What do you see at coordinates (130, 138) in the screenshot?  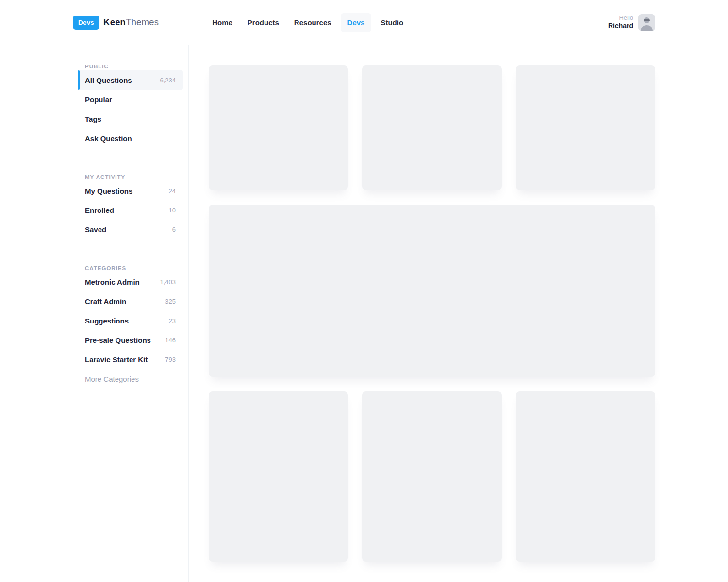 I see `sidebar-item-ask-question: Ask Question` at bounding box center [130, 138].